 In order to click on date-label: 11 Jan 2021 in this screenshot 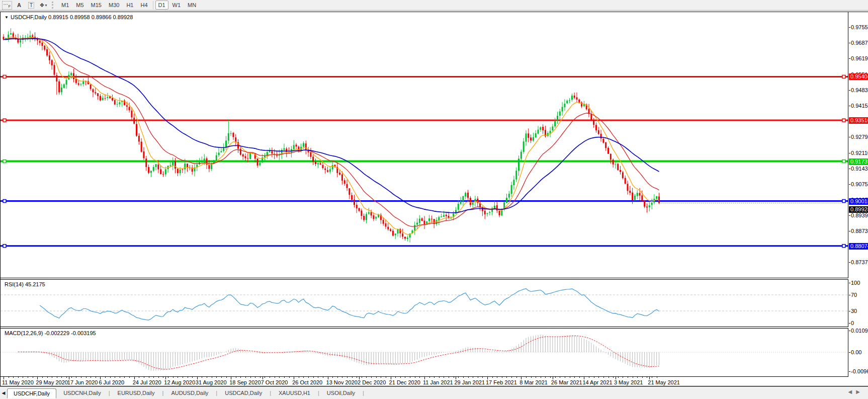, I will do `click(438, 382)`.